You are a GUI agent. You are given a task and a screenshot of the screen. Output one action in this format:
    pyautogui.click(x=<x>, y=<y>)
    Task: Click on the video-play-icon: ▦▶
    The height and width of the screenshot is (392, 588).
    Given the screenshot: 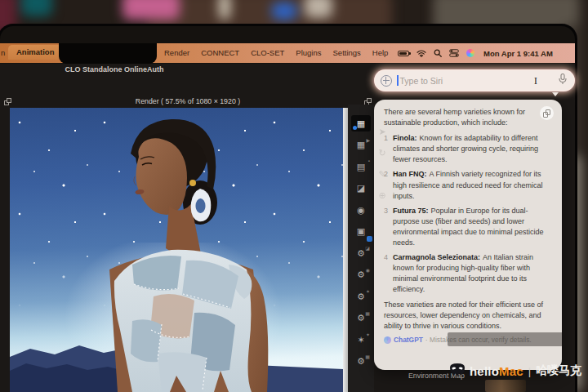 What is the action you would take?
    pyautogui.click(x=361, y=145)
    